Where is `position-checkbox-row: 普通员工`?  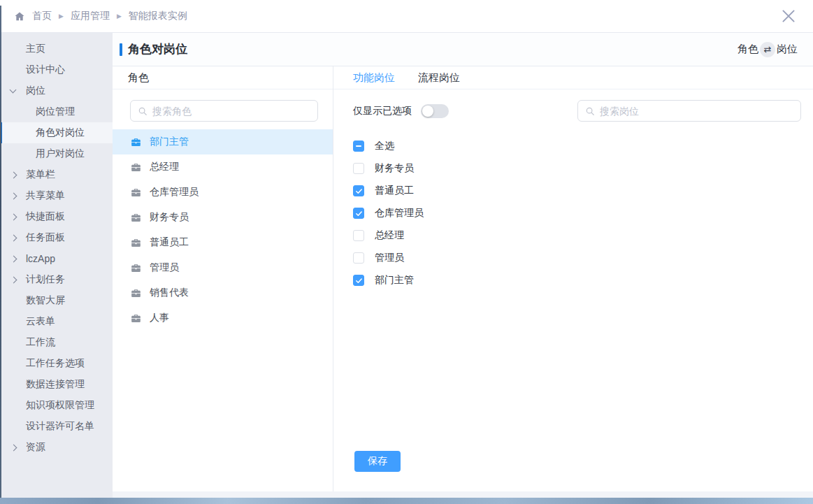
position-checkbox-row: 普通员工 is located at coordinates (583, 191).